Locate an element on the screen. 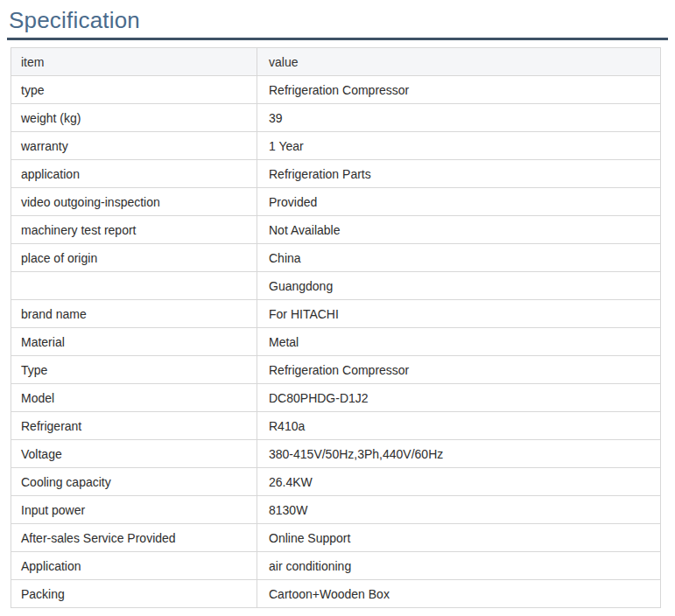 The width and height of the screenshot is (675, 616). table-row: RefrigerantR410a is located at coordinates (336, 426).